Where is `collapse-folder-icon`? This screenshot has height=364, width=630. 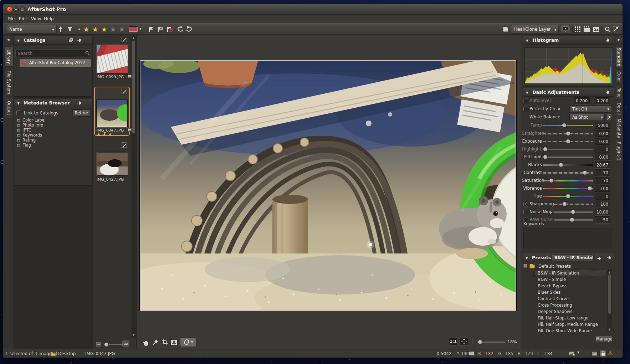
collapse-folder-icon is located at coordinates (526, 266).